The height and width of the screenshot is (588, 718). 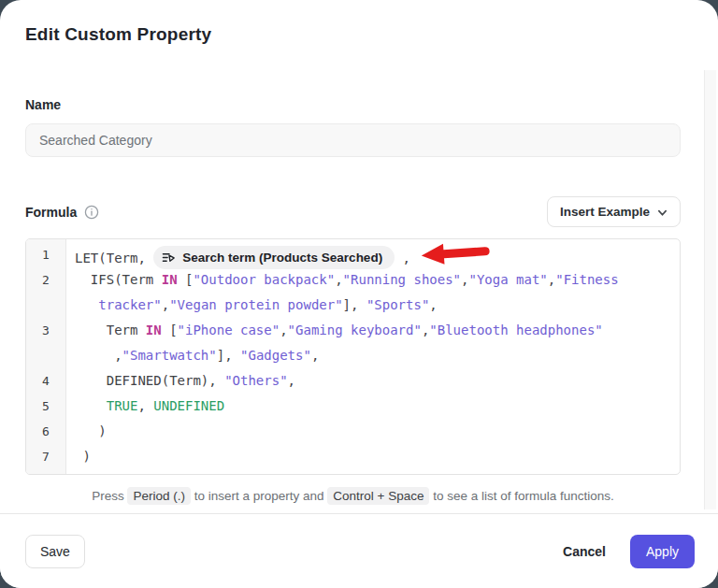 What do you see at coordinates (159, 495) in the screenshot?
I see `kbd-period: Period (.)` at bounding box center [159, 495].